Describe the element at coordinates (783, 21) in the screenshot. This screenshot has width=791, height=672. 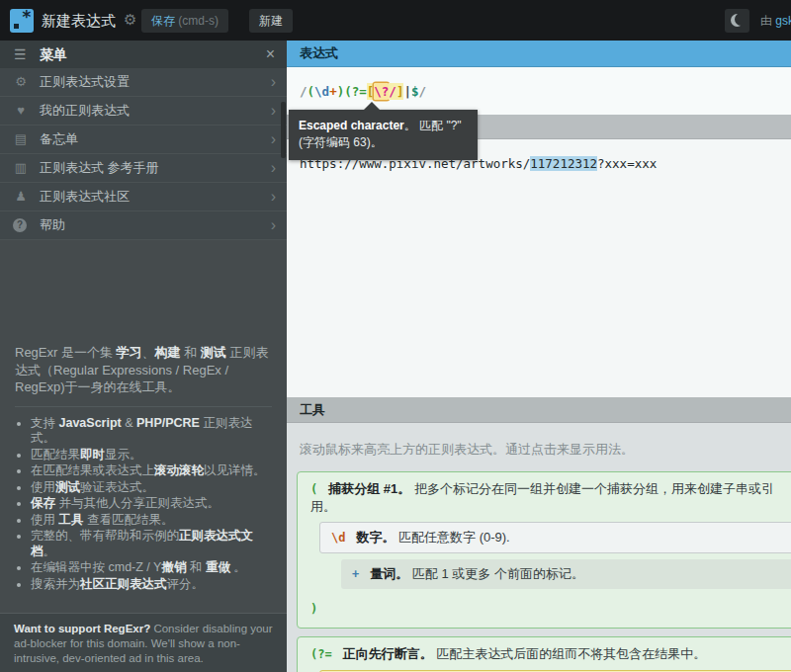
I see `gskinner-link: gskinner` at that location.